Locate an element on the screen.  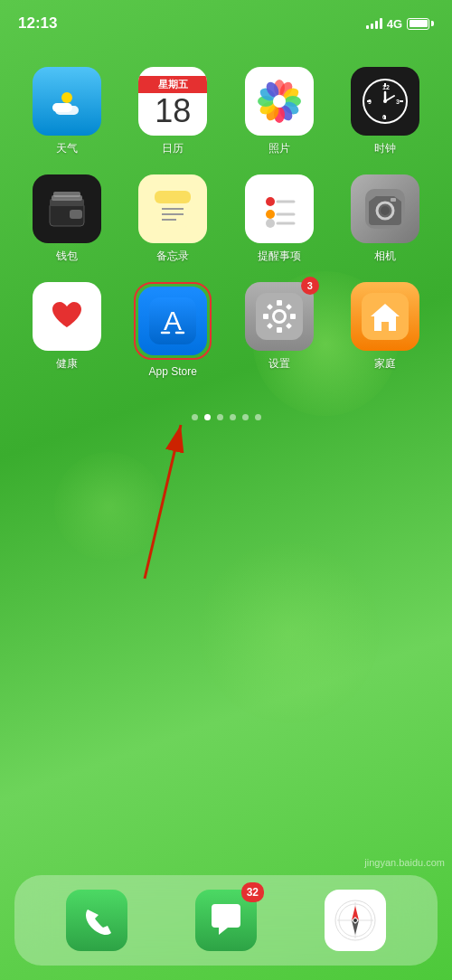
battery-icon is located at coordinates (420, 24).